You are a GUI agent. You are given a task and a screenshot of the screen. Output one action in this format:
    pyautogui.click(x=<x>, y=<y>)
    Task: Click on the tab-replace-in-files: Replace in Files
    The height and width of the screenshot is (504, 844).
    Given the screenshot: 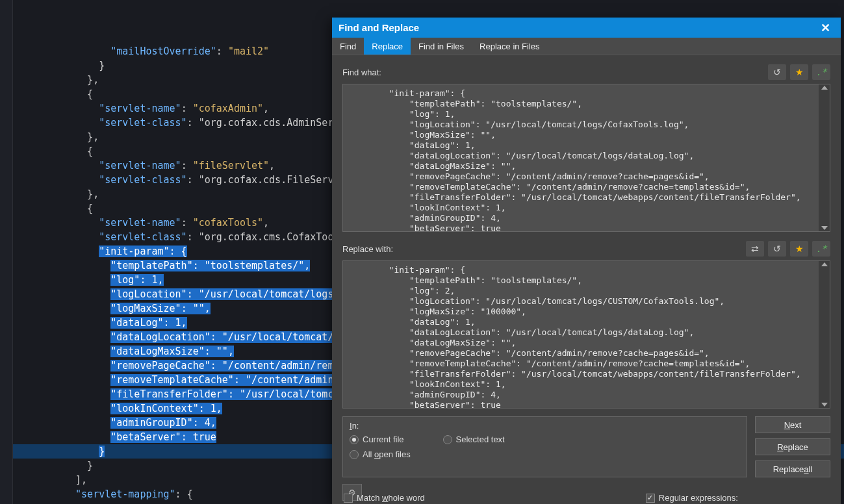 What is the action you would take?
    pyautogui.click(x=509, y=46)
    